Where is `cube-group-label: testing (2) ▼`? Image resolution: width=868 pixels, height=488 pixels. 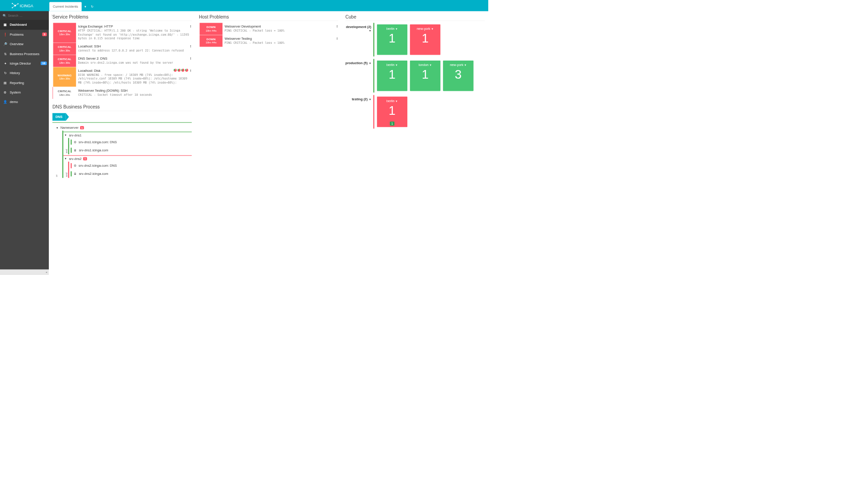
cube-group-label: testing (2) ▼ is located at coordinates (359, 98).